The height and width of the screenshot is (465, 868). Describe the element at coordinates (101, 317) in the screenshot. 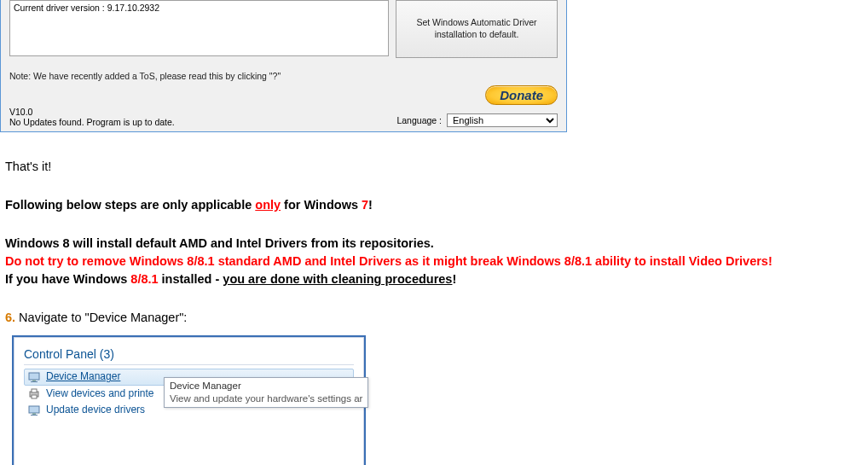

I see `step-text: Navigate to "Device Manager":` at that location.